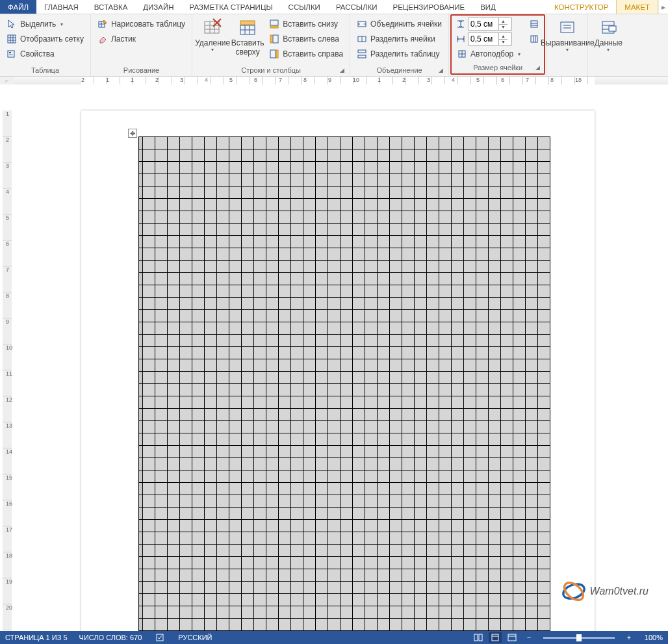  I want to click on table-move-handle: ✥, so click(133, 133).